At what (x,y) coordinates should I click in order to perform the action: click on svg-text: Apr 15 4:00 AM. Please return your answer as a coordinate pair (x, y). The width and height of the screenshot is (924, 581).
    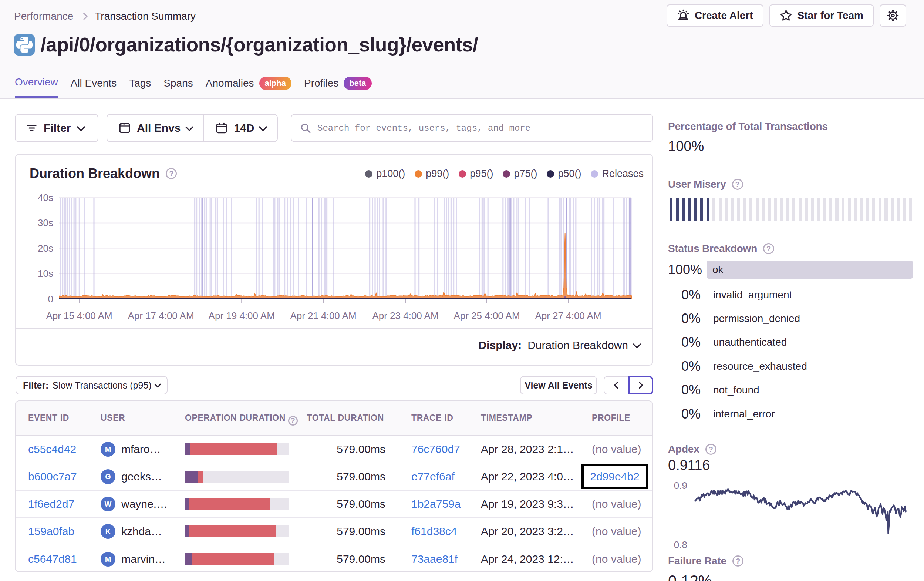
    Looking at the image, I should click on (79, 316).